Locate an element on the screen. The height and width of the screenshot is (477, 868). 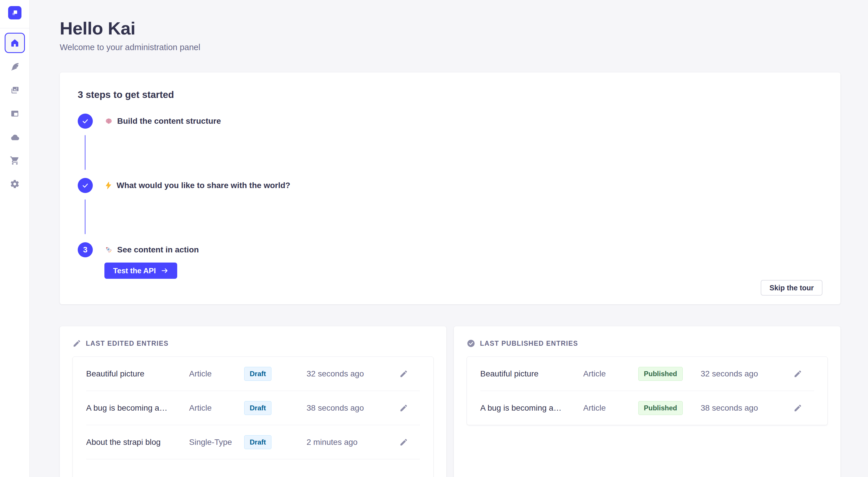
page-header: Hello Kai Welcome to your administration… is located at coordinates (450, 35).